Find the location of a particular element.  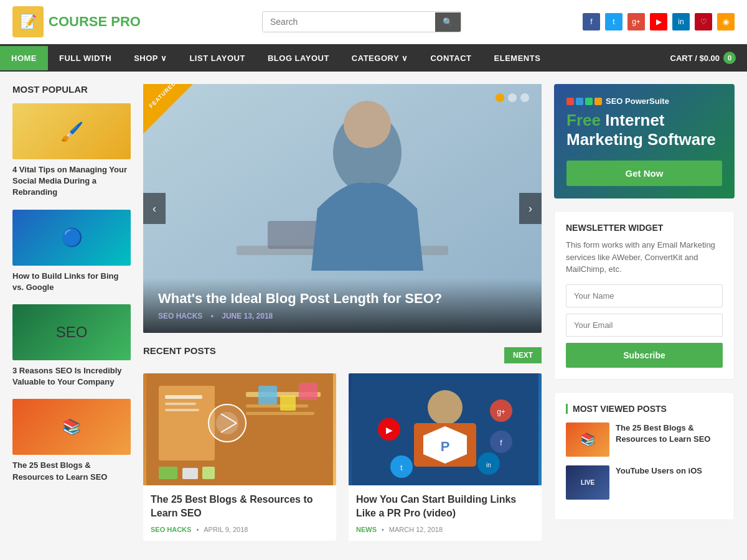

slider-caption: What's the Ideal Blog Post Length for SE… is located at coordinates (342, 306).